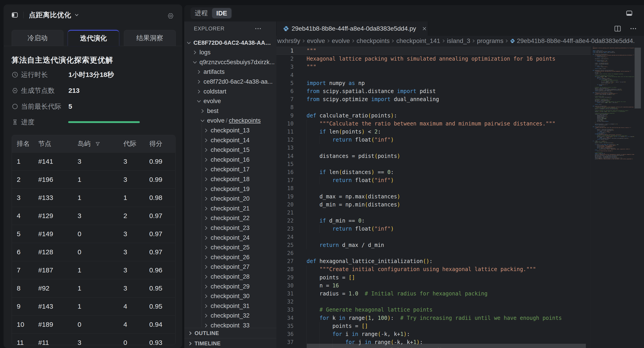  Describe the element at coordinates (230, 257) in the screenshot. I see `tree-item-checkpoint_26: checkpoint_26` at that location.